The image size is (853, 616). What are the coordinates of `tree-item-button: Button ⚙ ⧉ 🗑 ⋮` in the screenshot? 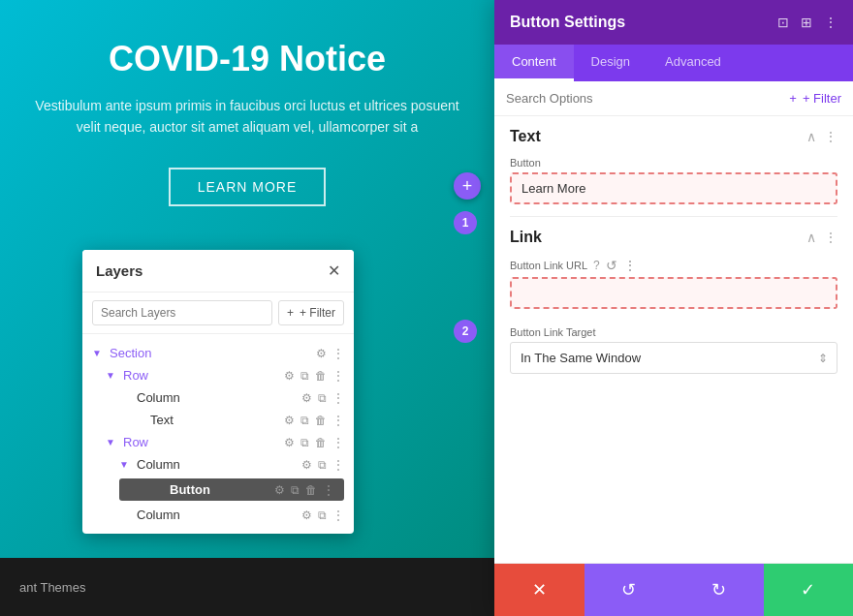 It's located at (232, 490).